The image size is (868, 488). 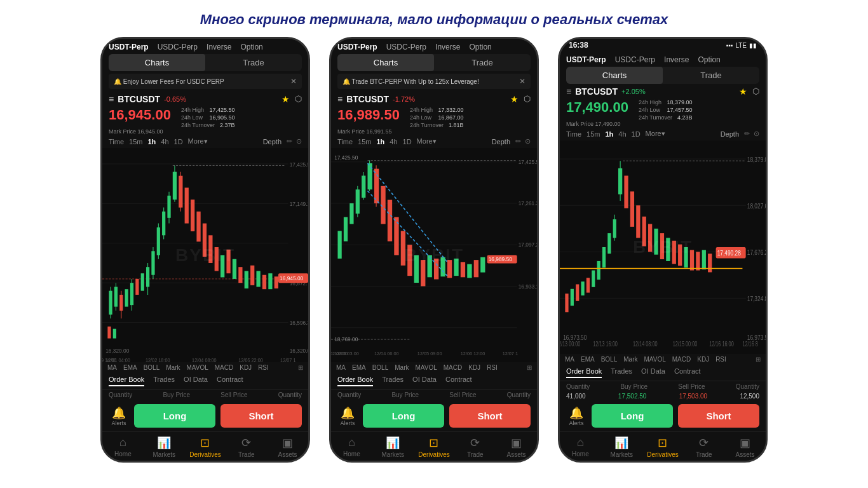 I want to click on phone3-ordertab-trades: Trades, so click(x=621, y=372).